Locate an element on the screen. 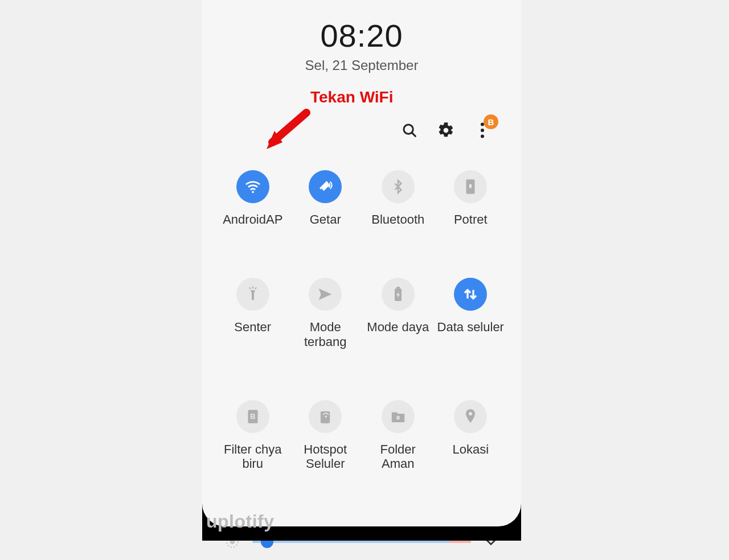 The image size is (729, 560). airplane-icon is located at coordinates (325, 294).